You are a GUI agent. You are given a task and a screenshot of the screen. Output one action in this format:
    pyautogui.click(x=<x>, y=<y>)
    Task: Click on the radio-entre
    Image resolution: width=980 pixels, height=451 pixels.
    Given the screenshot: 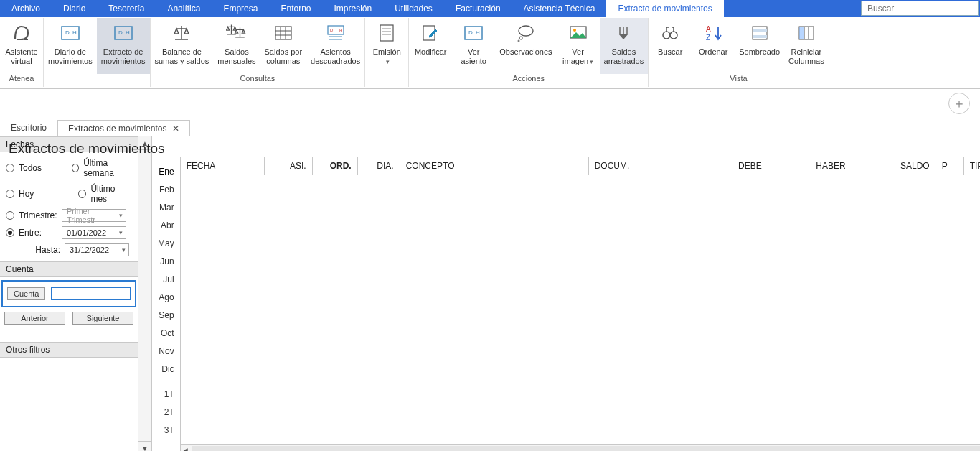 What is the action you would take?
    pyautogui.click(x=10, y=233)
    